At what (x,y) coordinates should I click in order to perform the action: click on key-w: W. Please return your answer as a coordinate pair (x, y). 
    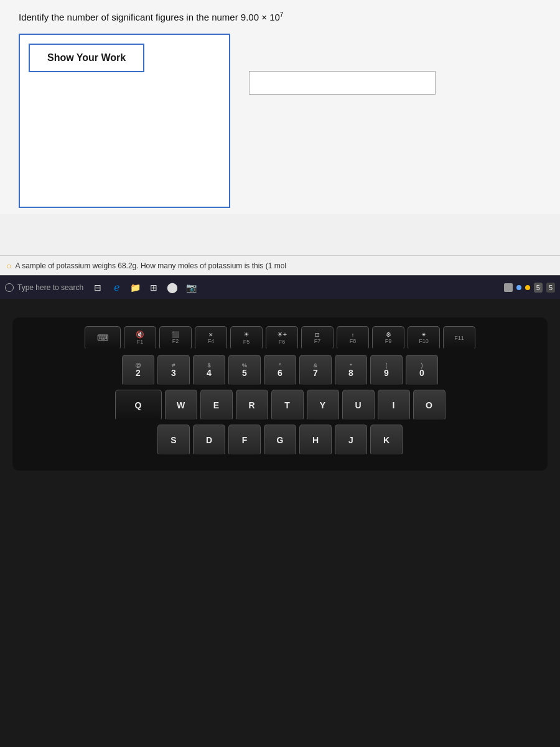
    Looking at the image, I should click on (181, 405).